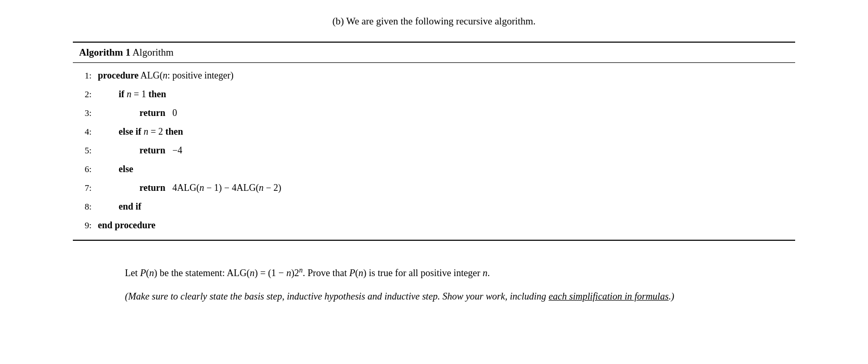  What do you see at coordinates (443, 188) in the screenshot?
I see `line-content-7: return 4ALG(n − 1) − 4ALG(n − 2)` at bounding box center [443, 188].